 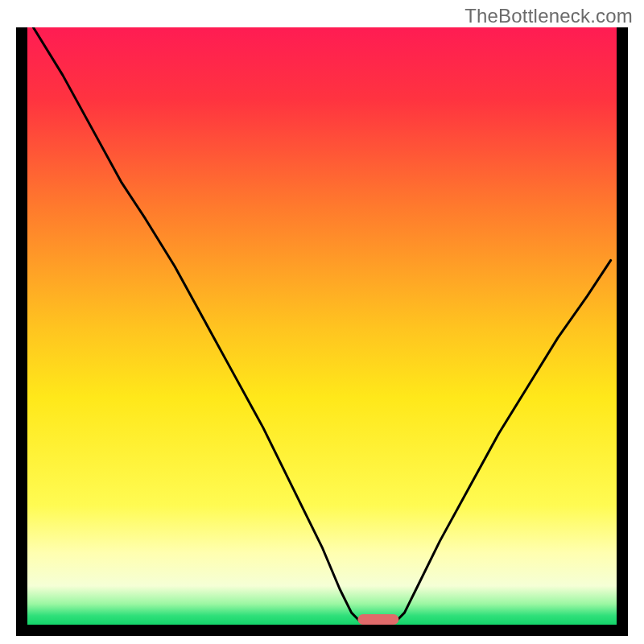 I want to click on optimum-marker, so click(x=378, y=620).